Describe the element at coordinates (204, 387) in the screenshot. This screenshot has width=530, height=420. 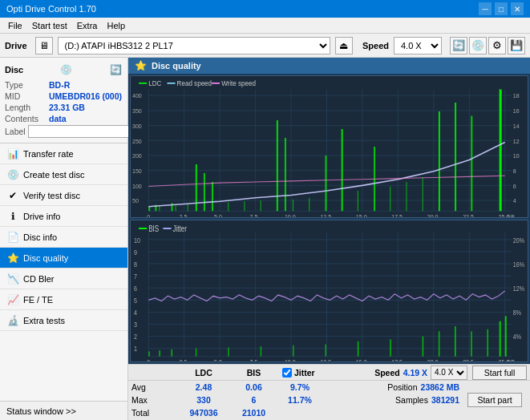
I see `avg-ldc: 2.48` at that location.